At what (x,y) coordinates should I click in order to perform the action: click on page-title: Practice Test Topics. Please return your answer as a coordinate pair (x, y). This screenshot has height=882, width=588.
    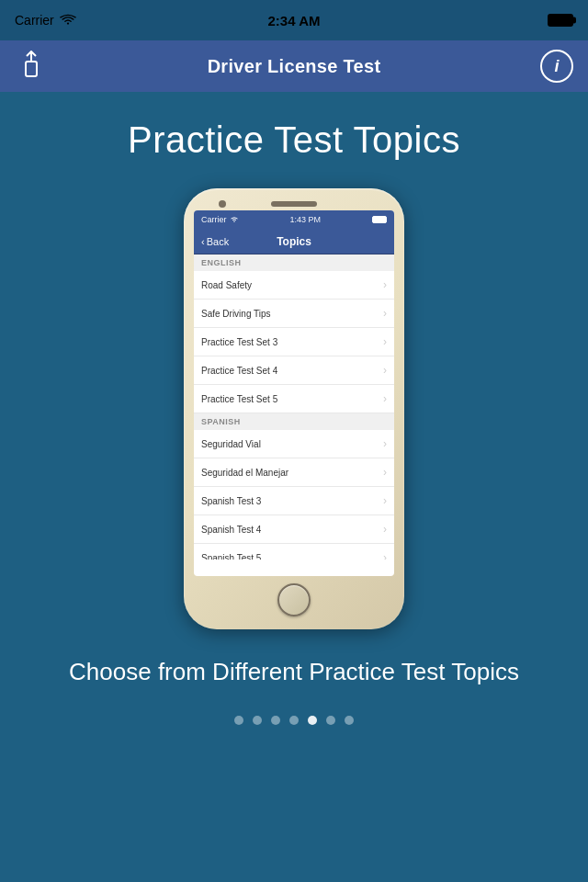
    Looking at the image, I should click on (294, 140).